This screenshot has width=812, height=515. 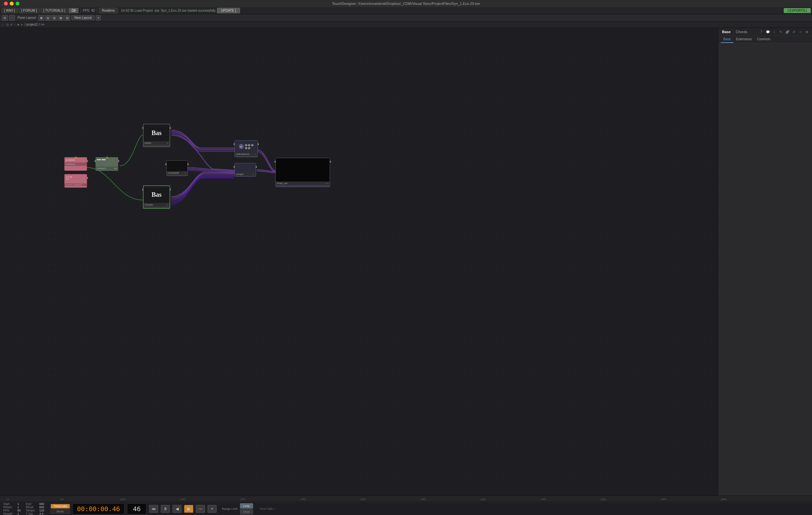 What do you see at coordinates (188, 164) in the screenshot?
I see `node-constant6-output` at bounding box center [188, 164].